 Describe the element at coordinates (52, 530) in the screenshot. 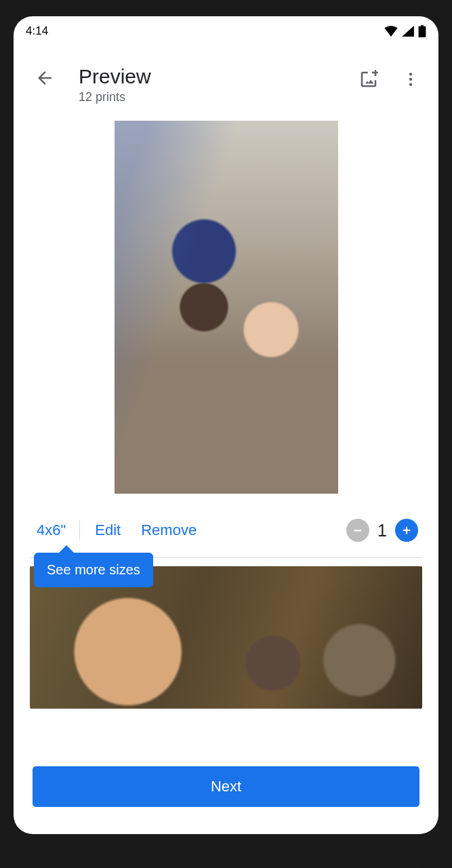

I see `size-selector: 4x6"` at that location.